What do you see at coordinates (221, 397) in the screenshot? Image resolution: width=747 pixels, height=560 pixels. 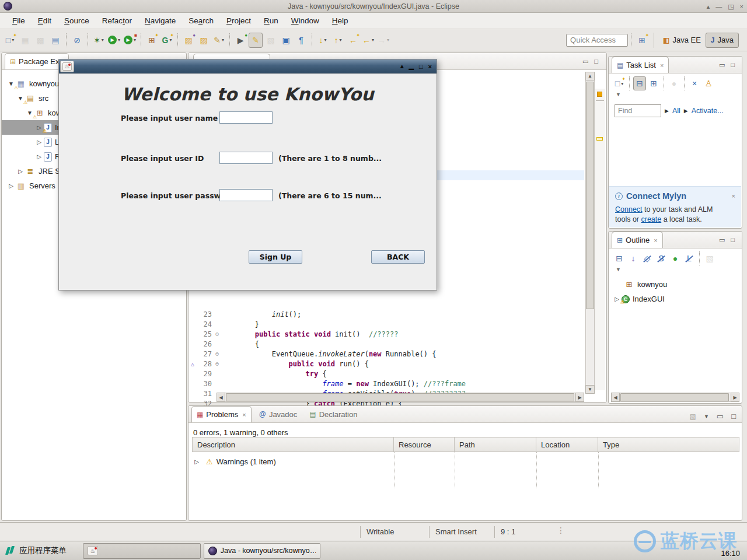 I see `scroll-left-icon: ◀` at bounding box center [221, 397].